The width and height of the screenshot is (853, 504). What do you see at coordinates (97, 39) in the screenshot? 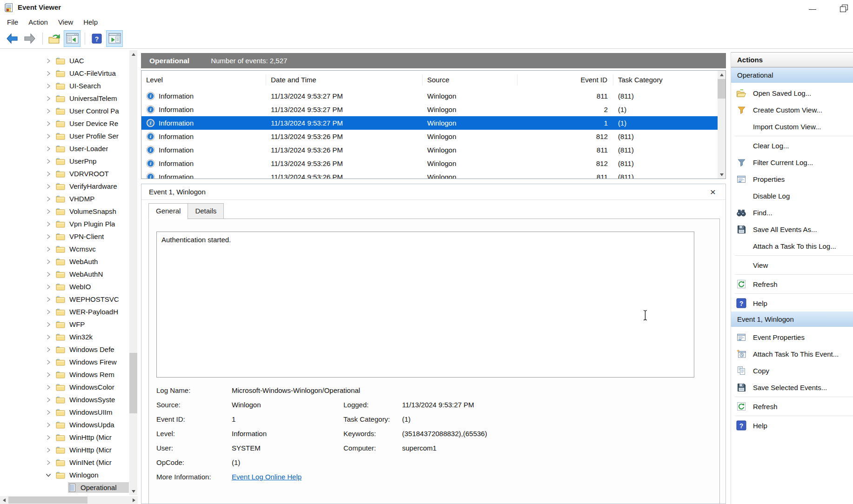
I see `help-button: ?` at bounding box center [97, 39].